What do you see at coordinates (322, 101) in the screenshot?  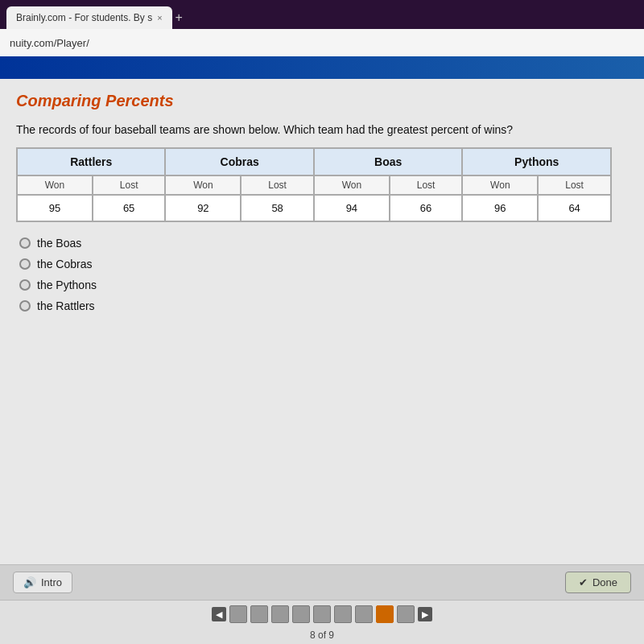 I see `page-title: Comparing Percents` at bounding box center [322, 101].